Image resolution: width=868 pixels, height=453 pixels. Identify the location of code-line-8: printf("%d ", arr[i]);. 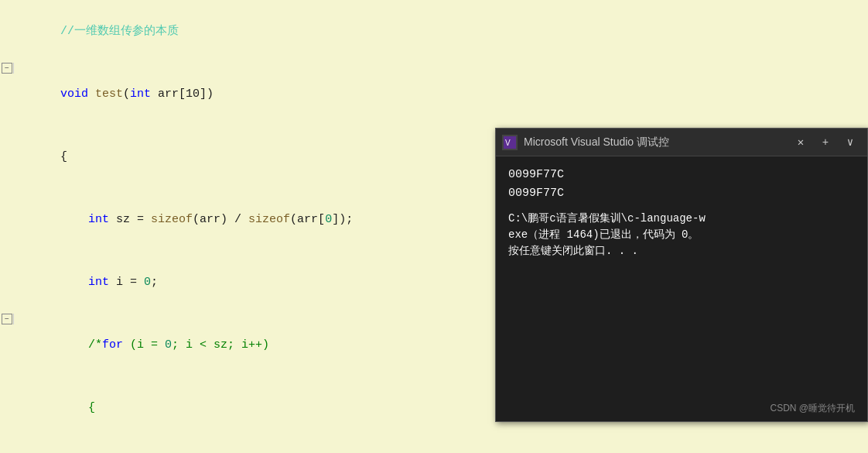
(248, 446).